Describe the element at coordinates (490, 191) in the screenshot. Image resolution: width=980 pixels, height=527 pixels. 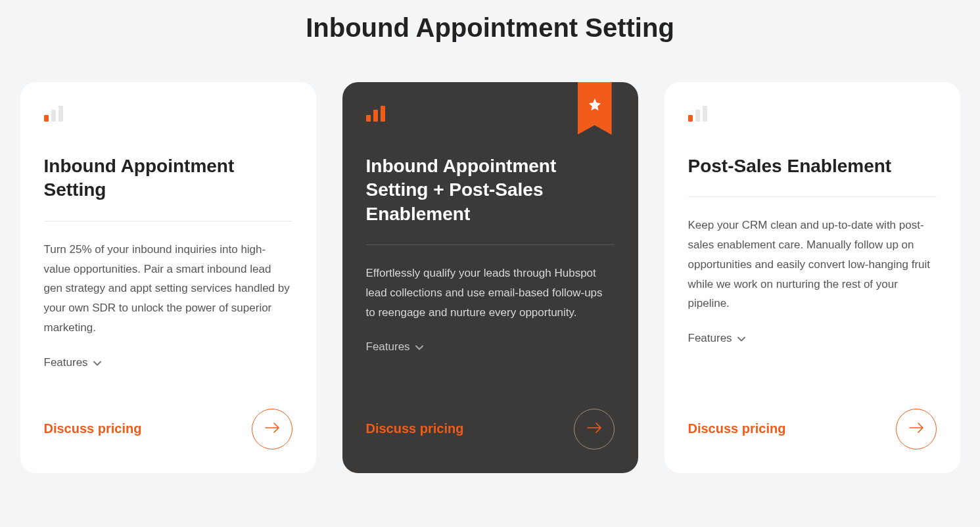
I see `card-title: Inbound Appointment Setting + Post-Sales…` at that location.